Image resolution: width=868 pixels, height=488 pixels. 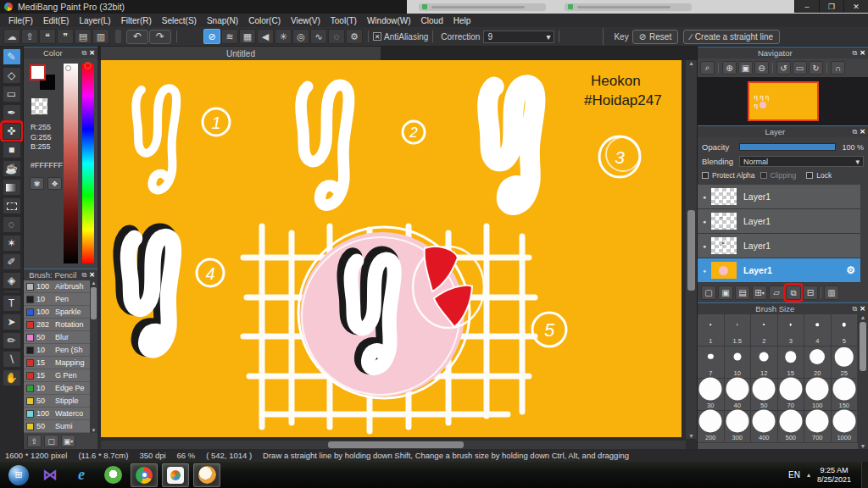 I want to click on palette-icon: ✾, so click(x=37, y=183).